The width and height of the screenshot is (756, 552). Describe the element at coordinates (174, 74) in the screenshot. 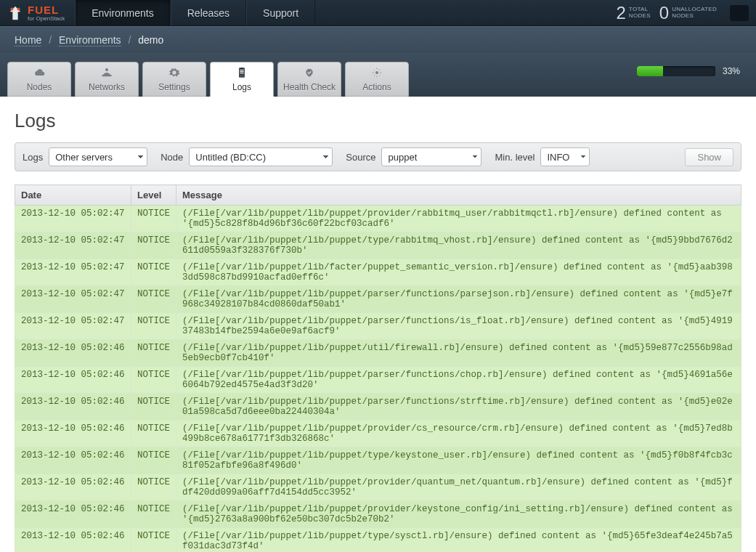

I see `settings-icon` at that location.